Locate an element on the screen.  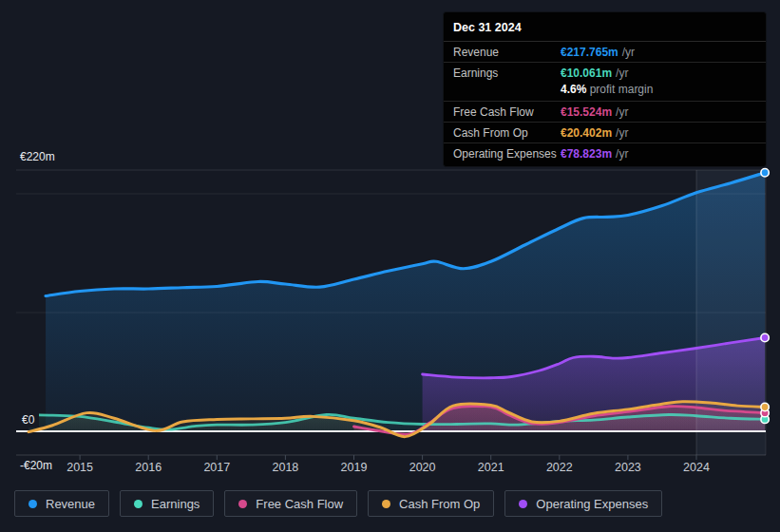
tooltip-value-free_cash_flow: €15.524m is located at coordinates (586, 112).